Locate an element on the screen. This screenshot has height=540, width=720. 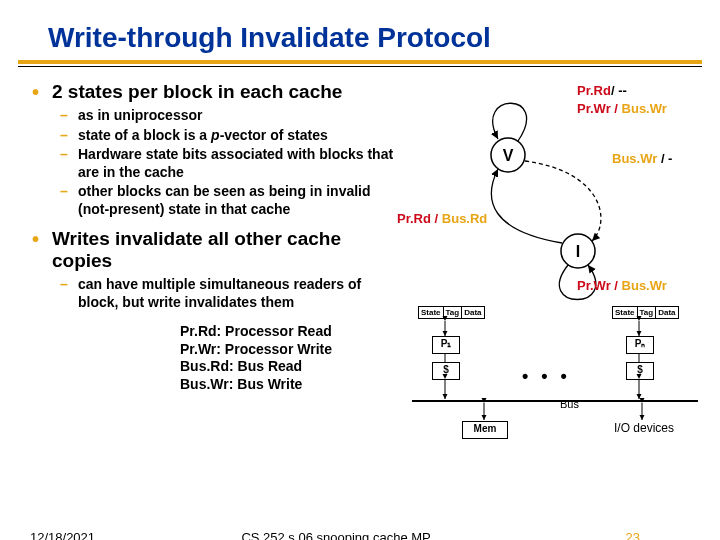
sub-2-1: can have multiple simultaneous readers o… is located at coordinates (238, 294).